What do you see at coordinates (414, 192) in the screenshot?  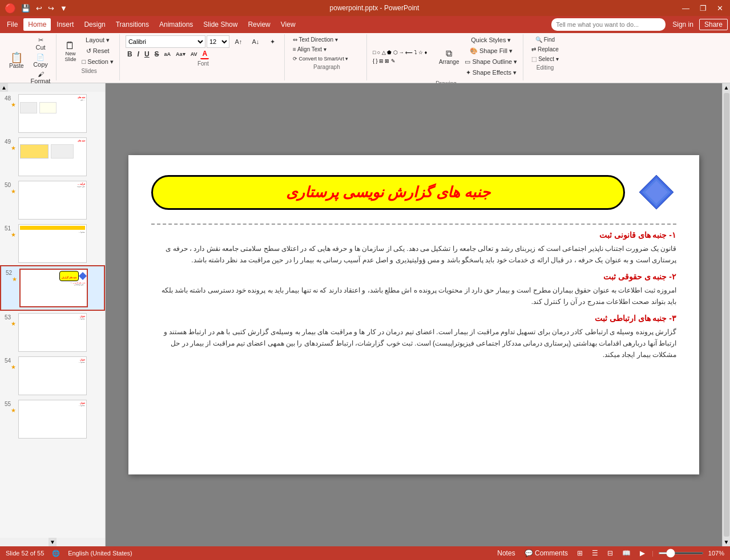 I see `slide-title-area: جنبه های گزارش نویسی پرستاری` at bounding box center [414, 192].